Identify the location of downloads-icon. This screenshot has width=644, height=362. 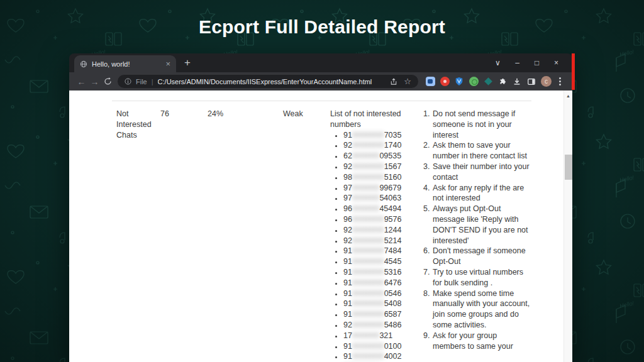
(517, 82).